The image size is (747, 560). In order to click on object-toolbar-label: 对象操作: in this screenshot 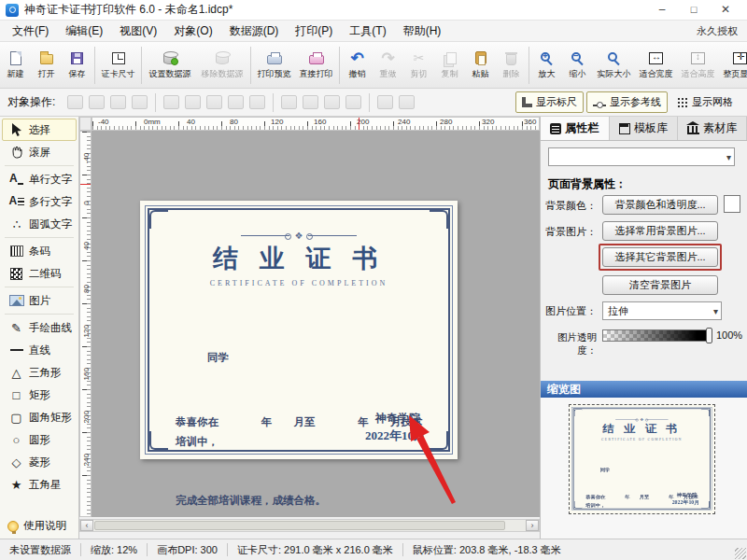, I will do `click(32, 103)`.